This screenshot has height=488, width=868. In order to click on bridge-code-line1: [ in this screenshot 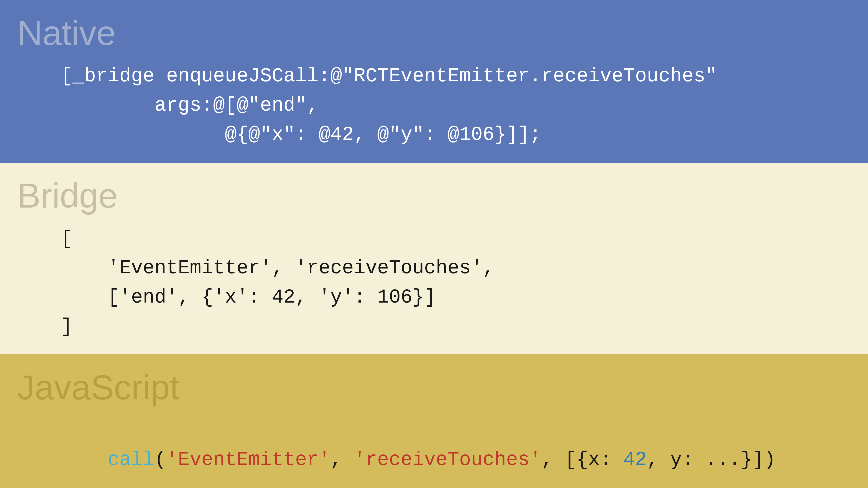, I will do `click(67, 239)`.